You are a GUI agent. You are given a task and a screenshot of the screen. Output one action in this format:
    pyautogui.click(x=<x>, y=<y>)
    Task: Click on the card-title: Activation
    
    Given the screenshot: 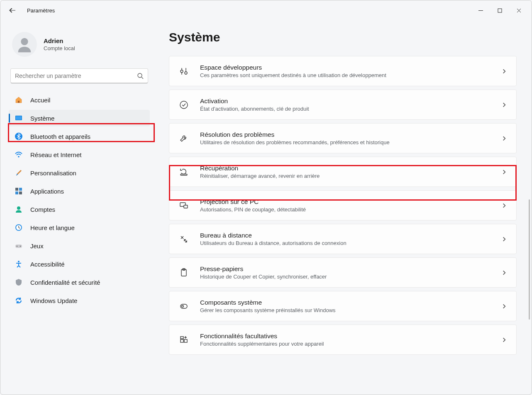 What is the action you would take?
    pyautogui.click(x=345, y=101)
    